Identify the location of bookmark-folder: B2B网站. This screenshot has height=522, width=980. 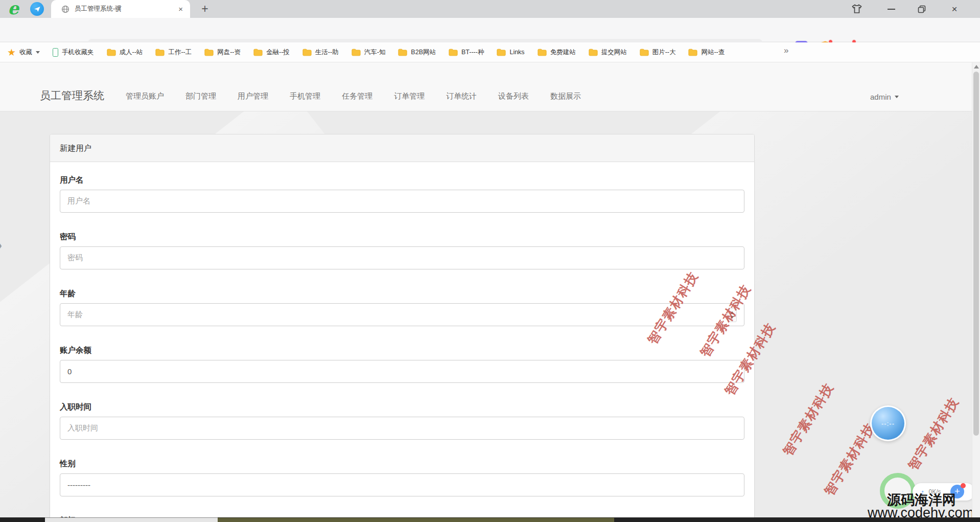
(417, 52).